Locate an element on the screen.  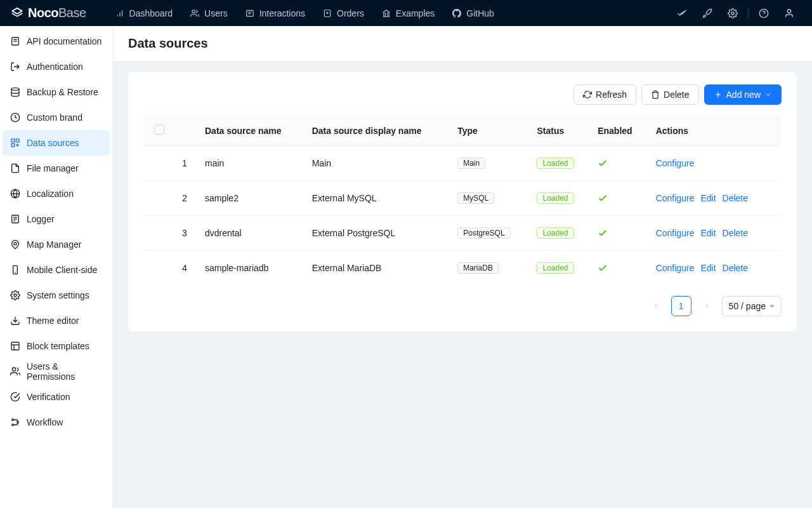
col-name: Data source name is located at coordinates (251, 131).